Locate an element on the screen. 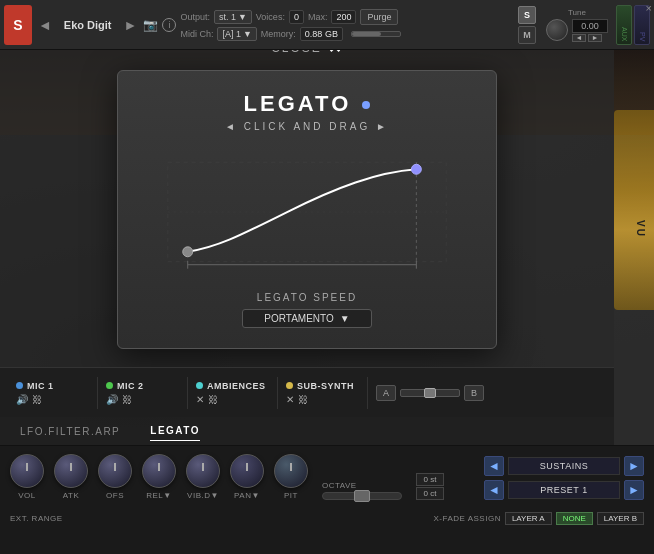  vib-knob is located at coordinates (203, 471).